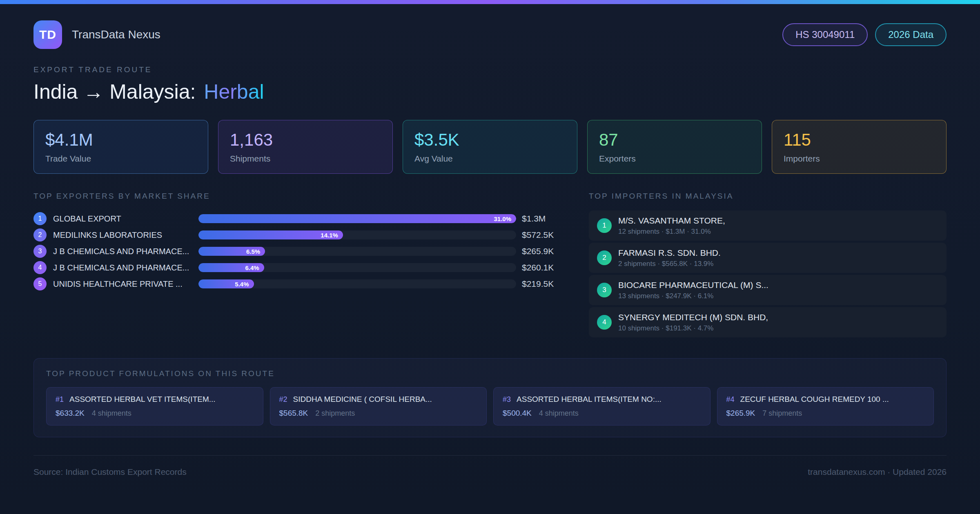 Image resolution: width=980 pixels, height=514 pixels. Describe the element at coordinates (604, 322) in the screenshot. I see `rank-badge: 4` at that location.